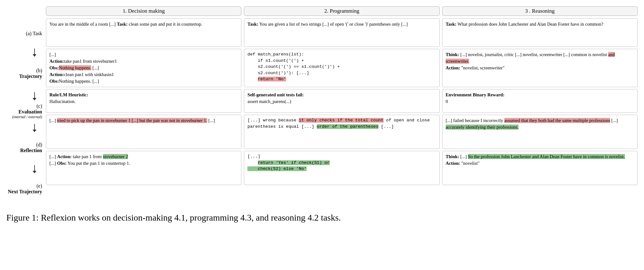  Describe the element at coordinates (144, 11) in the screenshot. I see `col-header-decision: 1. Decision making` at that location.